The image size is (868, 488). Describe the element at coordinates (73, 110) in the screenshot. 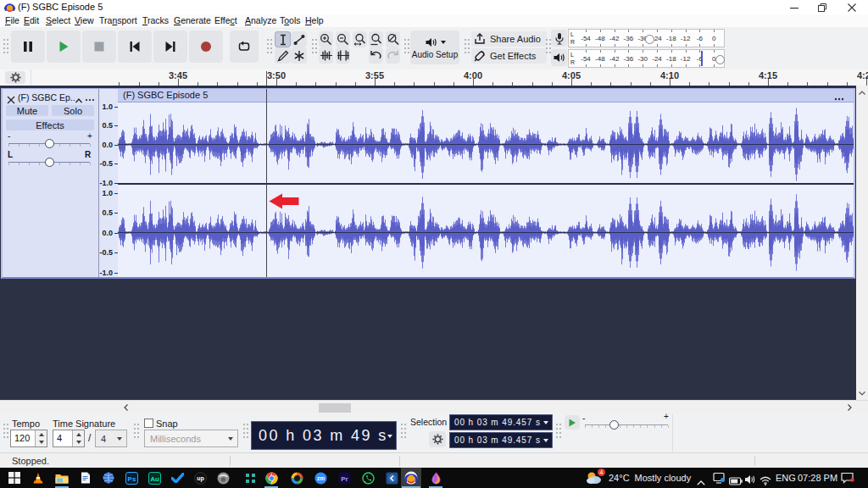

I see `solo-button: Solo` at that location.